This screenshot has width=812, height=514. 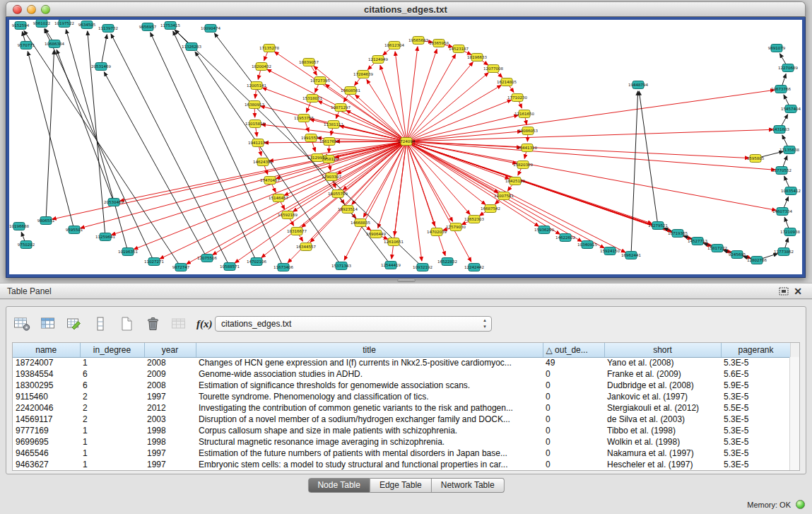 What do you see at coordinates (756, 158) in the screenshot?
I see `graph-node: 1595805` at bounding box center [756, 158].